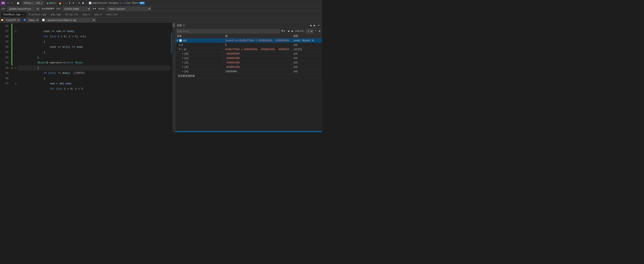 This screenshot has width=644, height=264. What do you see at coordinates (248, 58) in the screenshot?
I see `watch-row-1: • [1] -858993460 int` at bounding box center [248, 58].